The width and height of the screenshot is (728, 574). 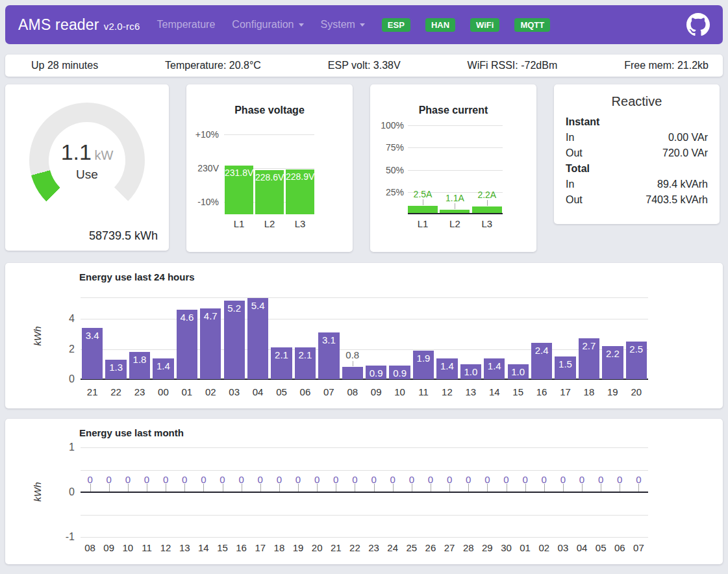 I want to click on bar-label: 5.4, so click(x=258, y=305).